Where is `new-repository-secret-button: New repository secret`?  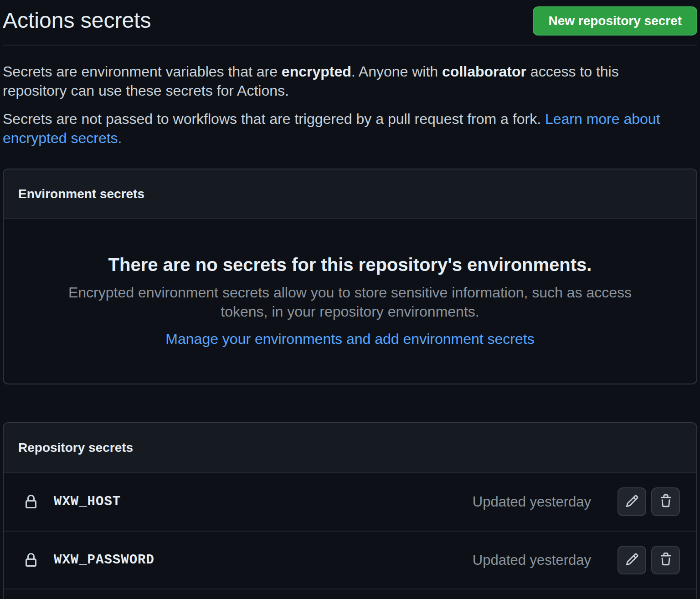 new-repository-secret-button: New repository secret is located at coordinates (615, 21).